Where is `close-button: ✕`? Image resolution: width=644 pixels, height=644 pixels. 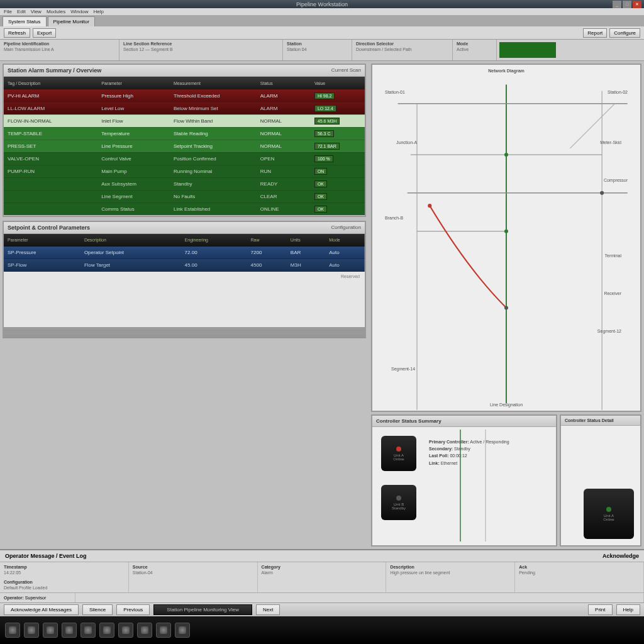
close-button: ✕ is located at coordinates (637, 4).